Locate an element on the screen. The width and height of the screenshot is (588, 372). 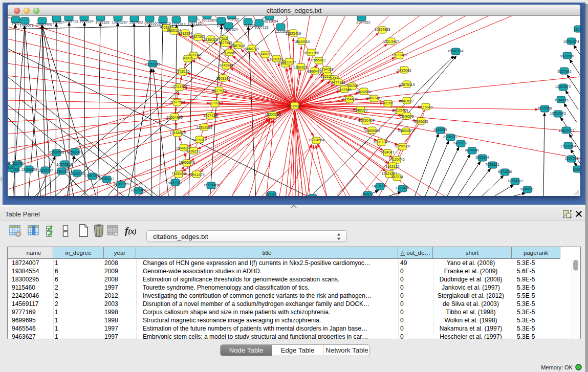
svg-text: 6497568 is located at coordinates (344, 90).